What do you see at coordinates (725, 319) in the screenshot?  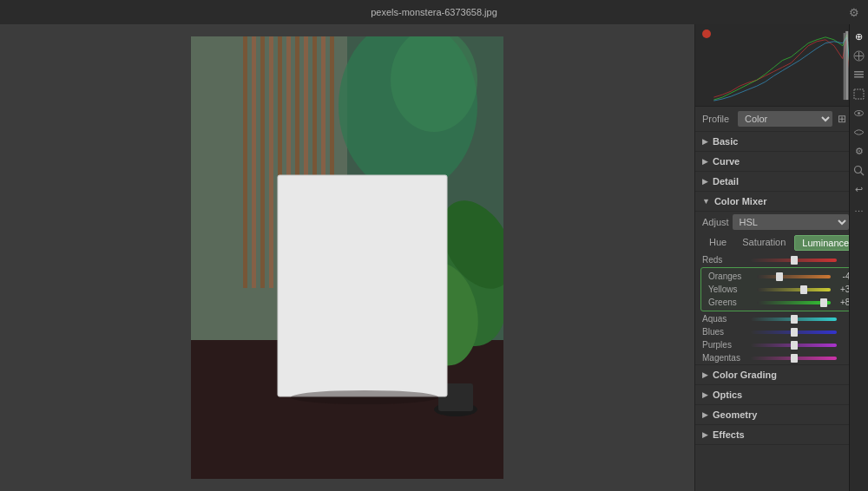 I see `aquas-label: Aquas` at bounding box center [725, 319].